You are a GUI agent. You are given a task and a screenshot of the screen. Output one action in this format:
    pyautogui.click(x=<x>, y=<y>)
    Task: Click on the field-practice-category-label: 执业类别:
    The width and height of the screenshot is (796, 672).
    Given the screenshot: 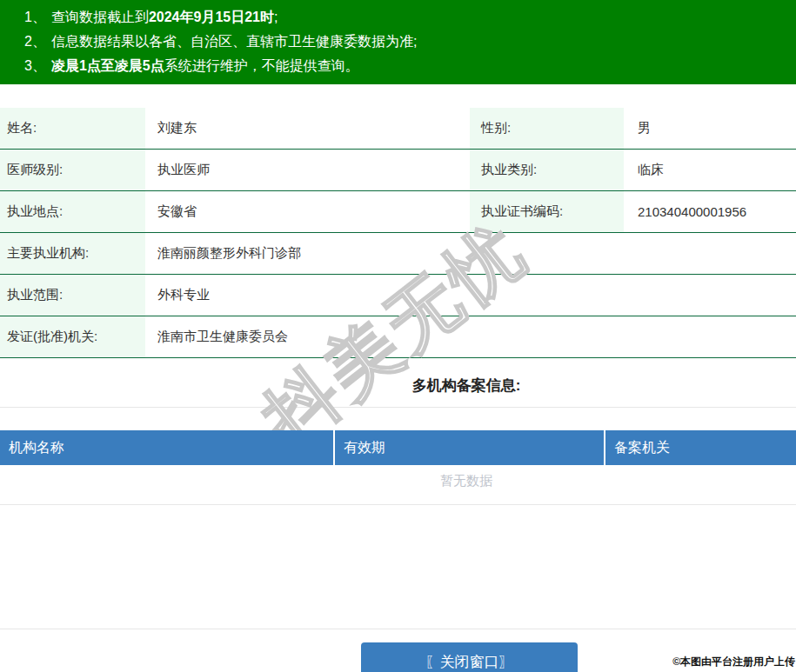 What is the action you would take?
    pyautogui.click(x=546, y=170)
    